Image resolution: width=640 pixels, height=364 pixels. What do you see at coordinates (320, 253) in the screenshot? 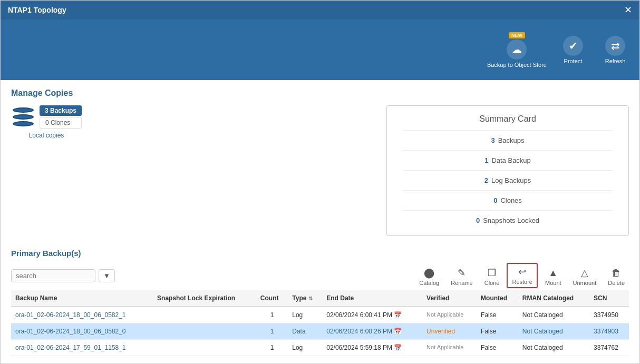
I see `primary-backups-title: Primary Backup(s)` at bounding box center [320, 253].